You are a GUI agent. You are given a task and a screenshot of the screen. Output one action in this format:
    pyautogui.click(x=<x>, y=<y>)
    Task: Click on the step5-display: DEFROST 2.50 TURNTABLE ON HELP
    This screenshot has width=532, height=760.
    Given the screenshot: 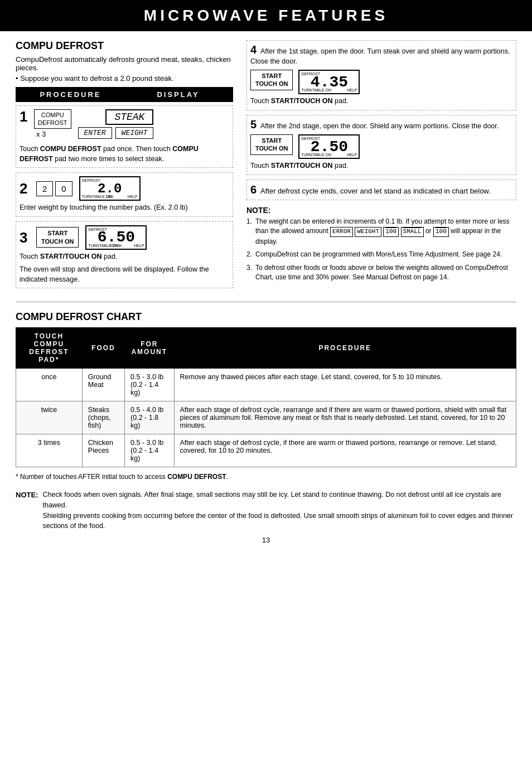 What is the action you would take?
    pyautogui.click(x=329, y=147)
    